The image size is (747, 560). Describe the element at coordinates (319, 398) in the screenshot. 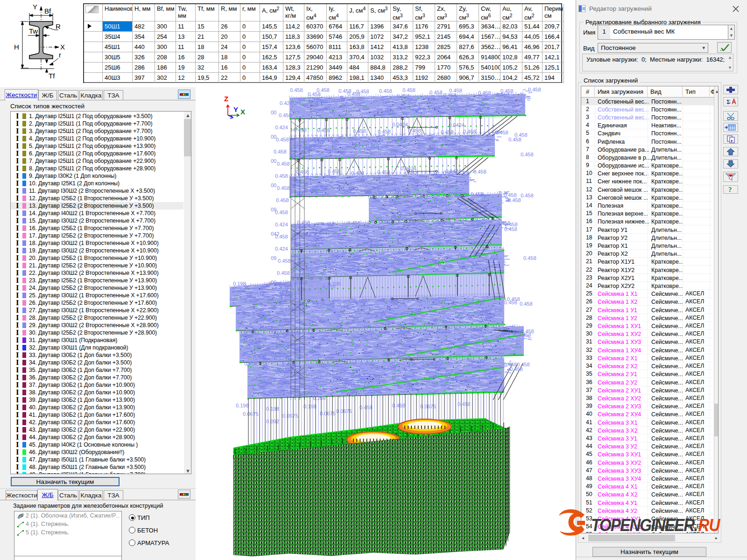

I see `svg-text: 0.108` at that location.